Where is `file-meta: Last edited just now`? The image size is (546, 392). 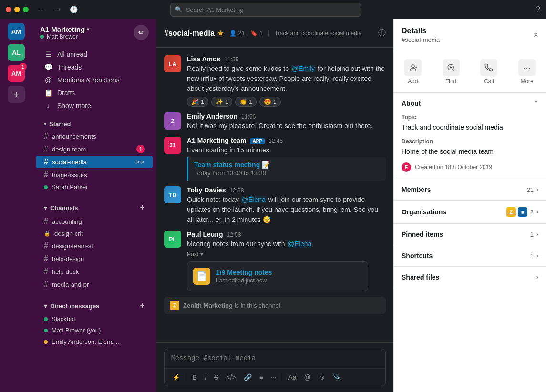 file-meta: Last edited just now is located at coordinates (289, 281).